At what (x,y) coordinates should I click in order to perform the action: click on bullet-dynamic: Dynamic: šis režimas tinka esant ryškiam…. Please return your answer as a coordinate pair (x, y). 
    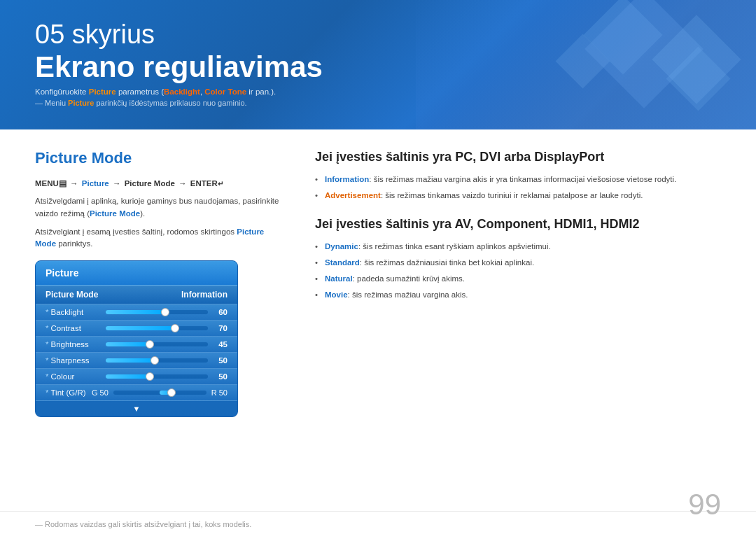
    Looking at the image, I should click on (518, 247).